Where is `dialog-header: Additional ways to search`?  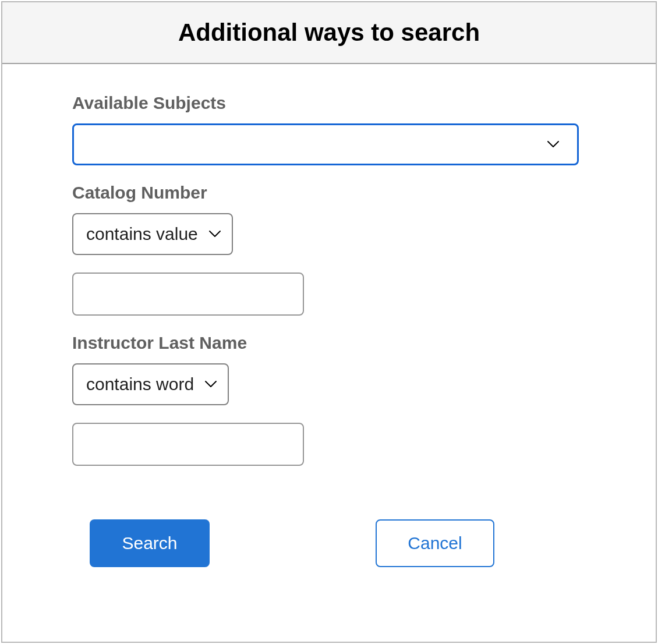
dialog-header: Additional ways to search is located at coordinates (329, 33).